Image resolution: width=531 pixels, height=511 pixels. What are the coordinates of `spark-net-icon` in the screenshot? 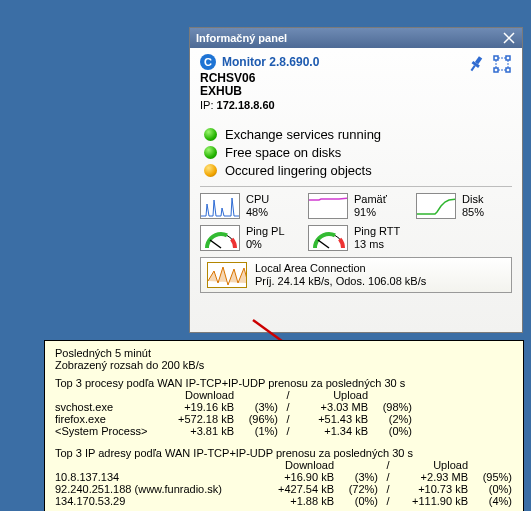 It's located at (227, 275).